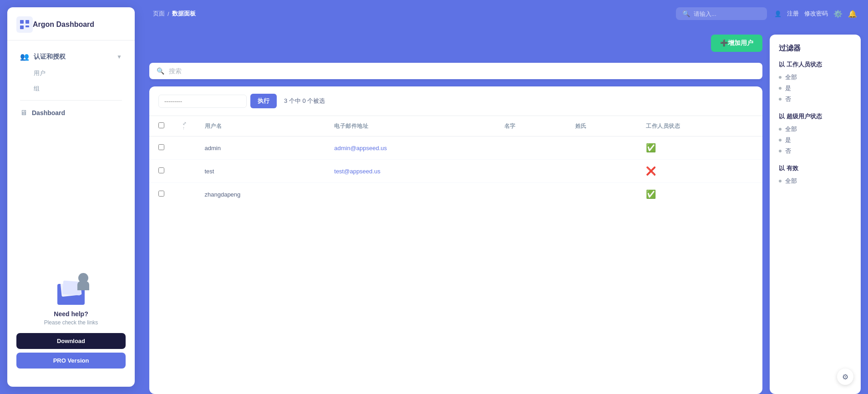 This screenshot has width=868, height=394. Describe the element at coordinates (40, 73) in the screenshot. I see `users-label: 用户` at that location.